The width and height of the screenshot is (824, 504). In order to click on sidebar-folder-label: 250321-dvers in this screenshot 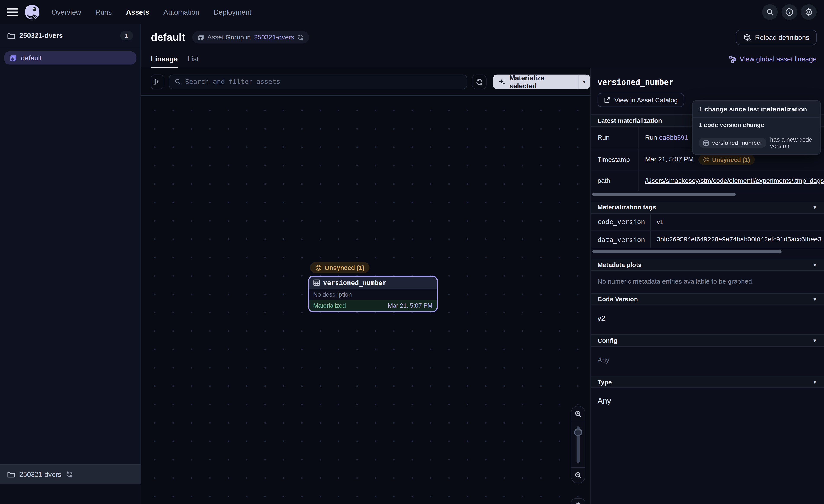, I will do `click(41, 35)`.